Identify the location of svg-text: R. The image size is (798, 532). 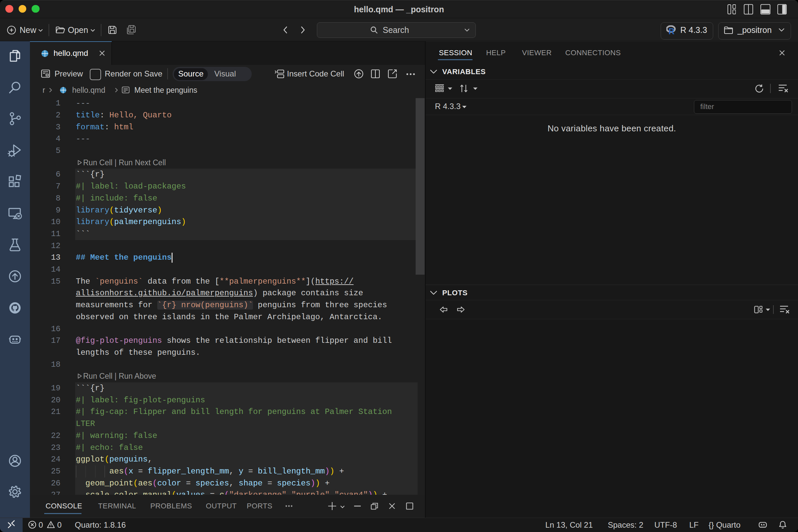
(672, 31).